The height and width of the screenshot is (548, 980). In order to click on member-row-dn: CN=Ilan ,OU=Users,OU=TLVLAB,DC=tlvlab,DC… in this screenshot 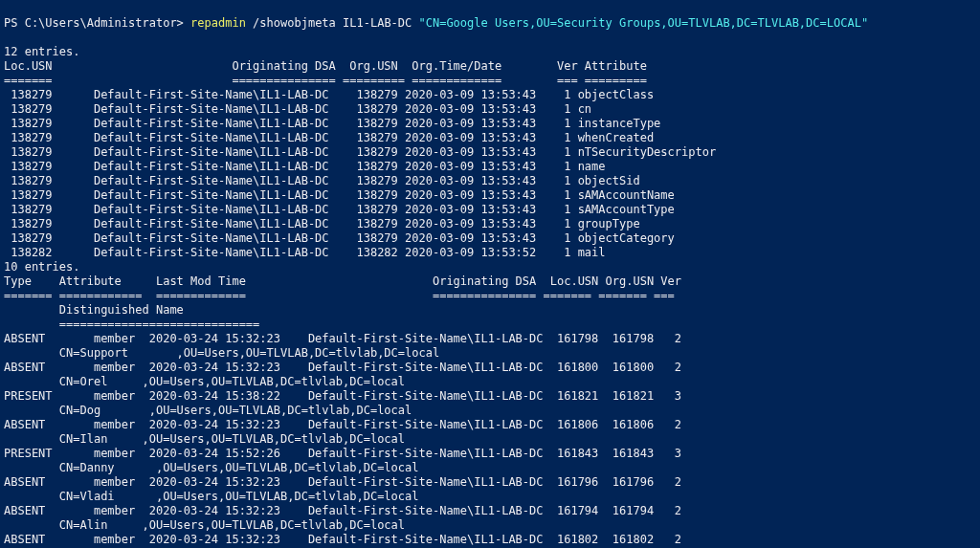, I will do `click(205, 439)`.